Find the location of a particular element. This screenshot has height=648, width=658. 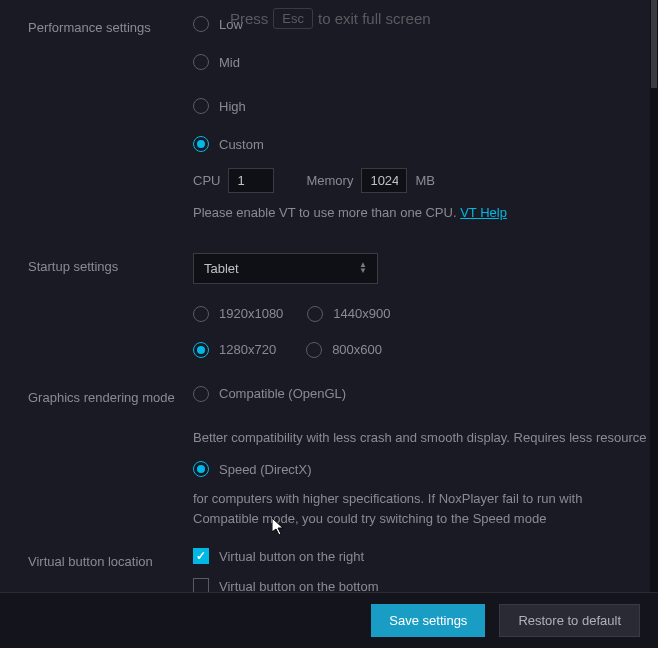

res-radio-1280x720: 1280x720 is located at coordinates (234, 350).